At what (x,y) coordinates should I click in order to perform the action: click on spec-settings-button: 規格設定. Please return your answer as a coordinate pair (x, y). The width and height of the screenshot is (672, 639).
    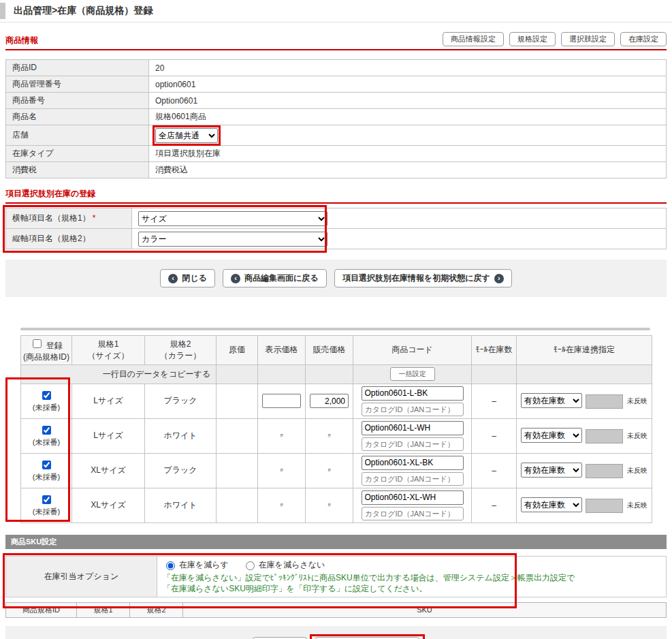
    Looking at the image, I should click on (532, 40).